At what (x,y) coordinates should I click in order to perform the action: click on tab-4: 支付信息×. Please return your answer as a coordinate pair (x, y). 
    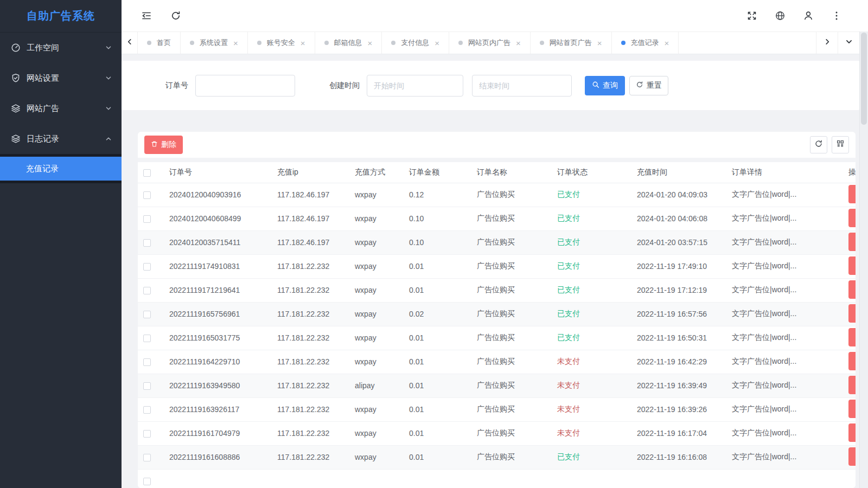
    Looking at the image, I should click on (416, 43).